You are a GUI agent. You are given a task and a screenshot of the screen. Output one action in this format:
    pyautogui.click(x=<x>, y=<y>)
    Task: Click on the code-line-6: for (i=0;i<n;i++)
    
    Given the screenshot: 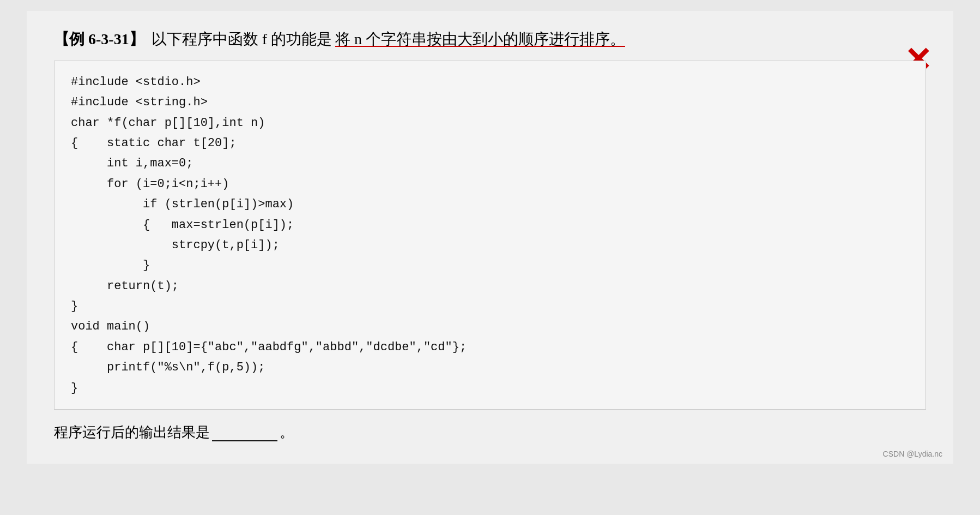 What is the action you would take?
    pyautogui.click(x=490, y=184)
    